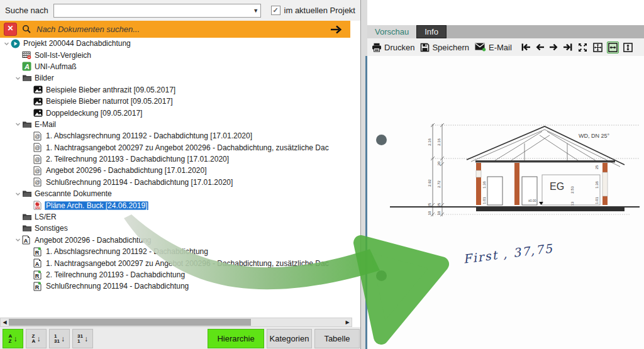 The image size is (644, 349). Describe the element at coordinates (399, 48) in the screenshot. I see `print-label: Drucken` at that location.